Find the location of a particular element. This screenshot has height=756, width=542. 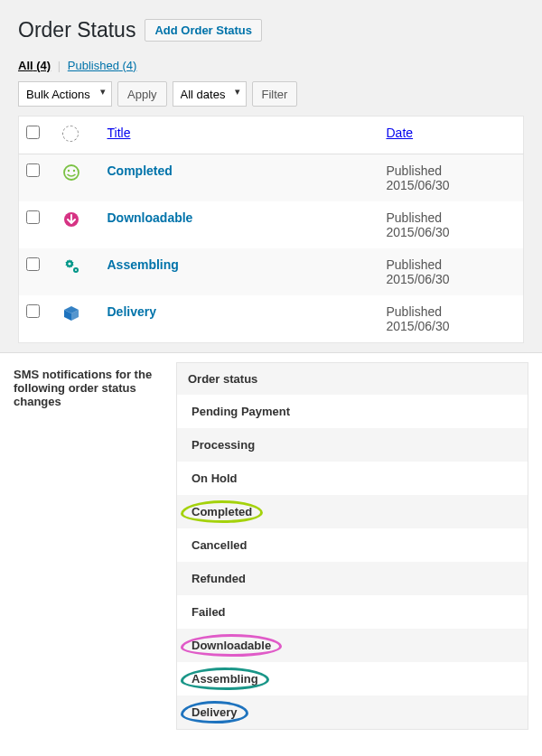

cube-icon is located at coordinates (71, 314).